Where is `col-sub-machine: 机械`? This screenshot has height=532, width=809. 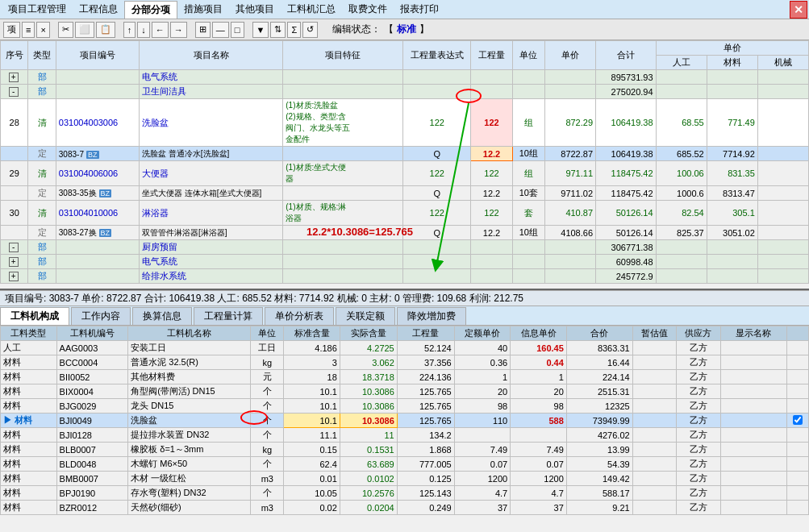
col-sub-machine: 机械 is located at coordinates (782, 63).